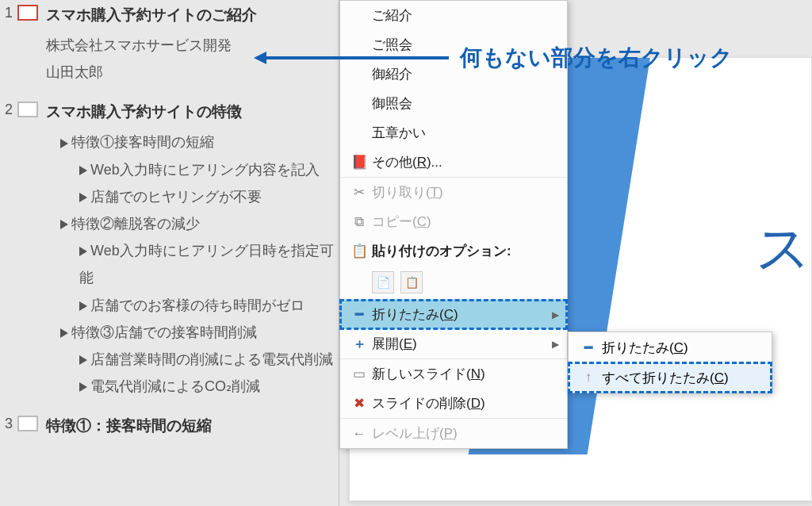 The image size is (812, 506). Describe the element at coordinates (454, 162) in the screenshot. I see `ime-other: 📕 その他(R)...` at that location.